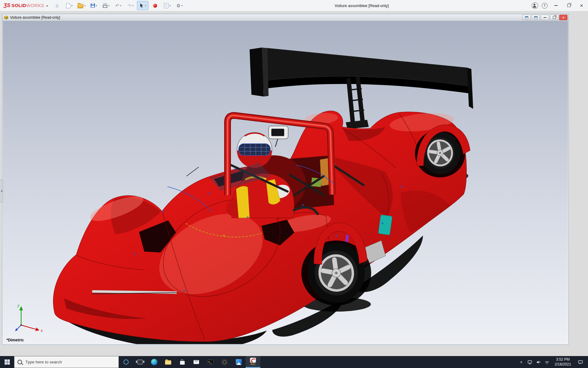  What do you see at coordinates (210, 362) in the screenshot?
I see `taskbar-terminal-button: >_` at bounding box center [210, 362].